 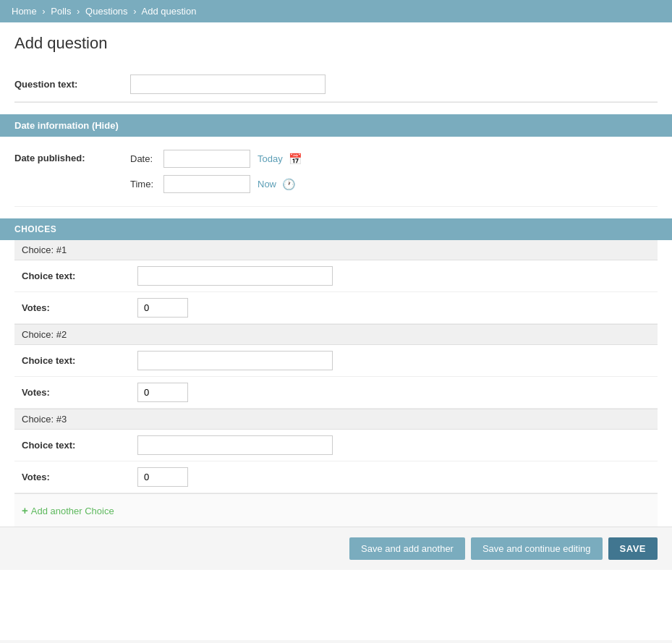 What do you see at coordinates (336, 335) in the screenshot?
I see `choice-title-2: Choice: #2` at bounding box center [336, 335].